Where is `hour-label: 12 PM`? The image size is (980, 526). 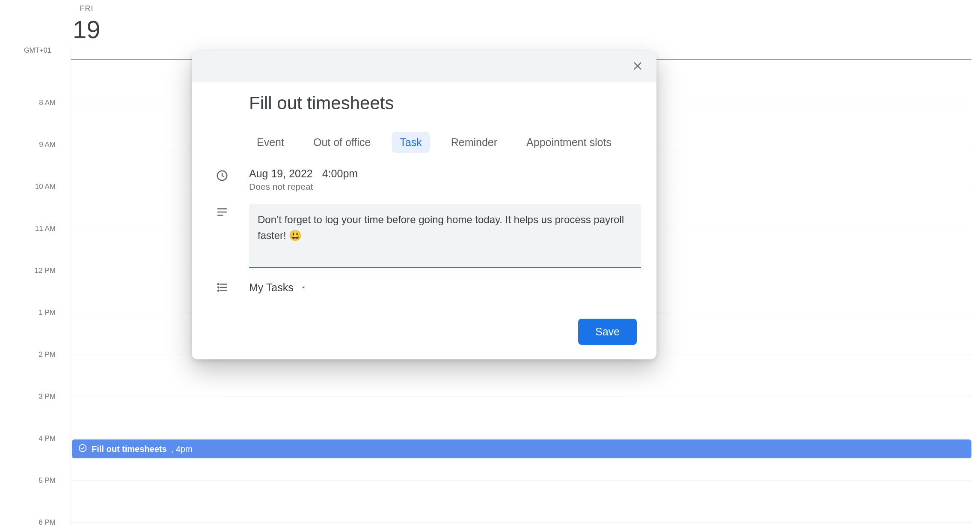
hour-label: 12 PM is located at coordinates (28, 271).